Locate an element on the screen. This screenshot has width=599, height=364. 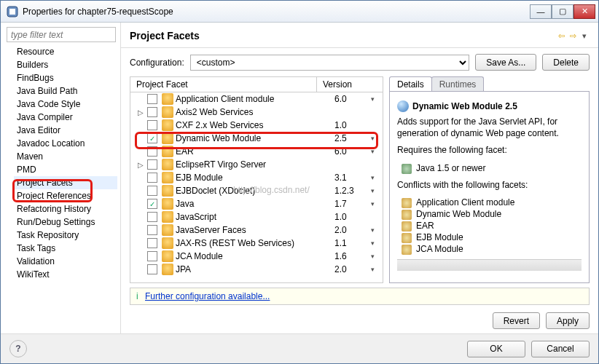
conflicts-item: Dynamic Web Module is located at coordinates (491, 214).